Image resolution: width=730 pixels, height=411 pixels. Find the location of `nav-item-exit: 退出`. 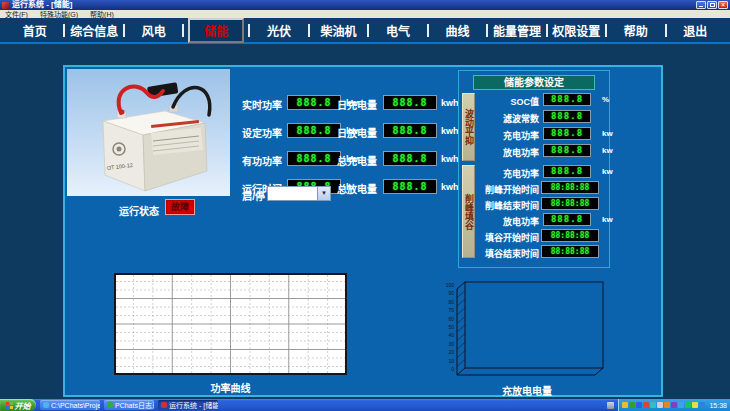

nav-item-exit: 退出 is located at coordinates (696, 30).